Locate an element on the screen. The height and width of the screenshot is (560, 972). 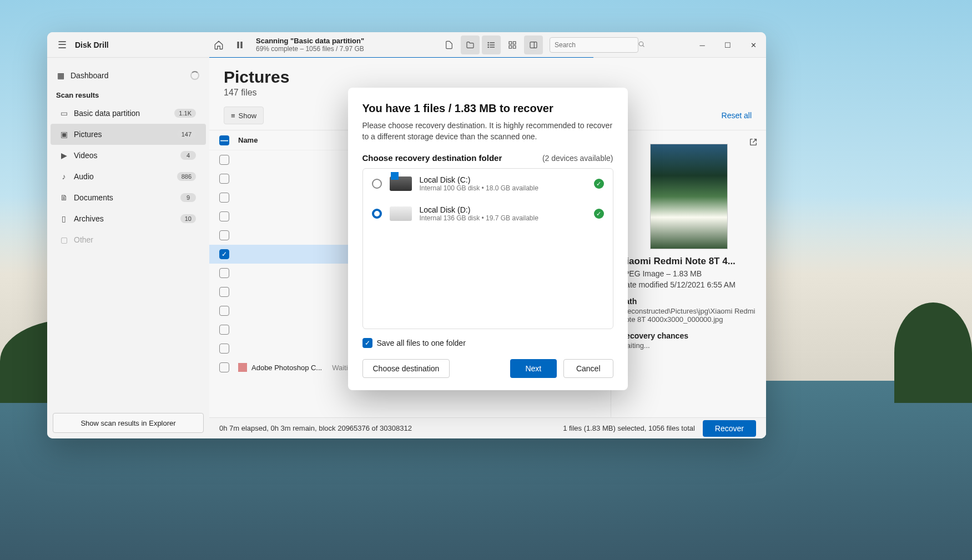
sidebar-item-icon: ▭ is located at coordinates (64, 113).